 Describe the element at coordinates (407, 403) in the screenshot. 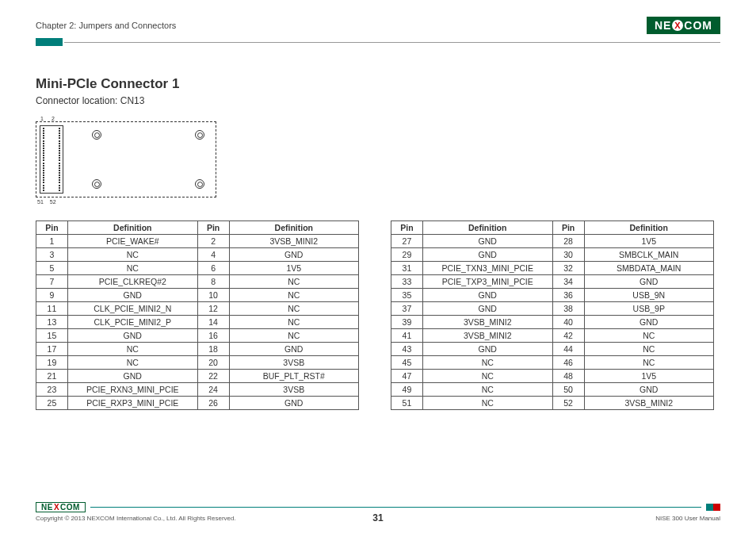

I see `cell-pin: 51` at that location.